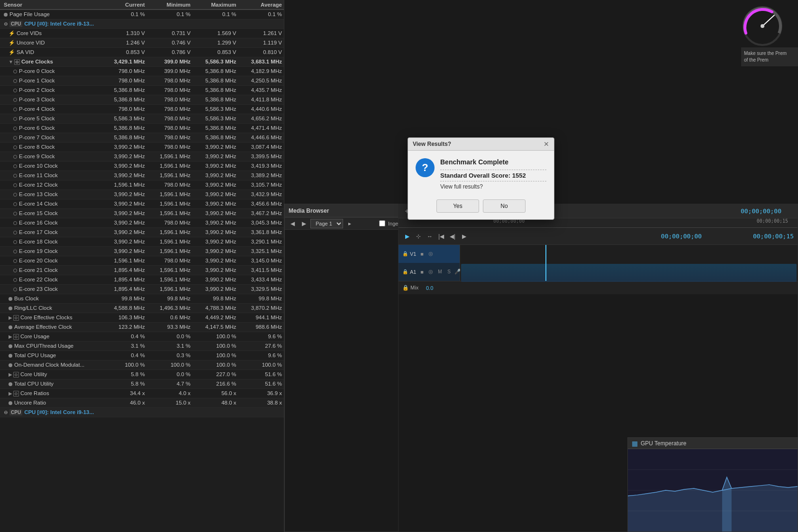  I want to click on modal-no-btn: No, so click(504, 206).